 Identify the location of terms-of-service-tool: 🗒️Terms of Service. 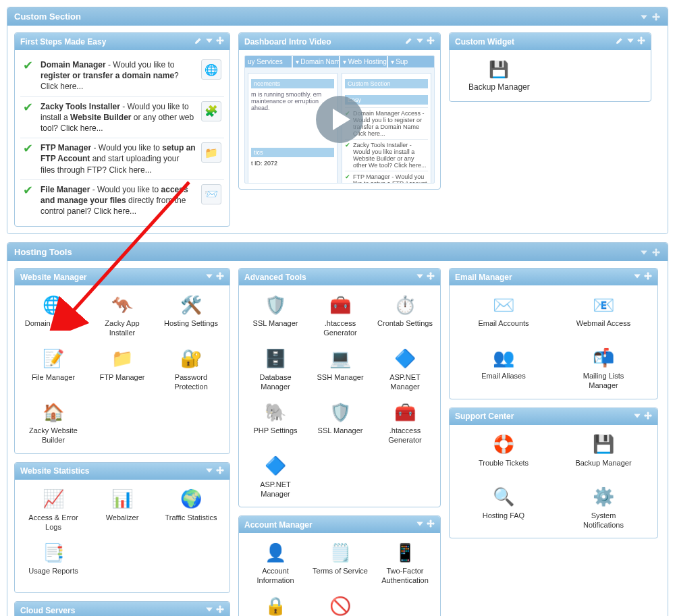
(340, 563).